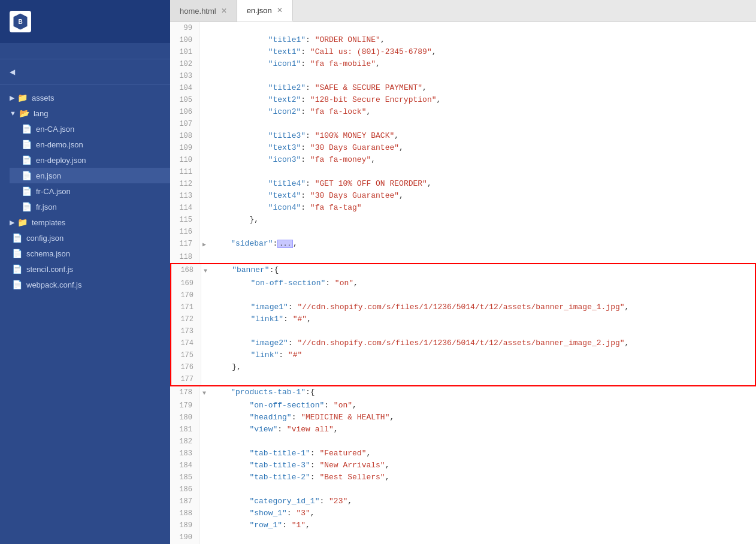 The image size is (756, 544). I want to click on tab-en-json: en.json ✕, so click(265, 11).